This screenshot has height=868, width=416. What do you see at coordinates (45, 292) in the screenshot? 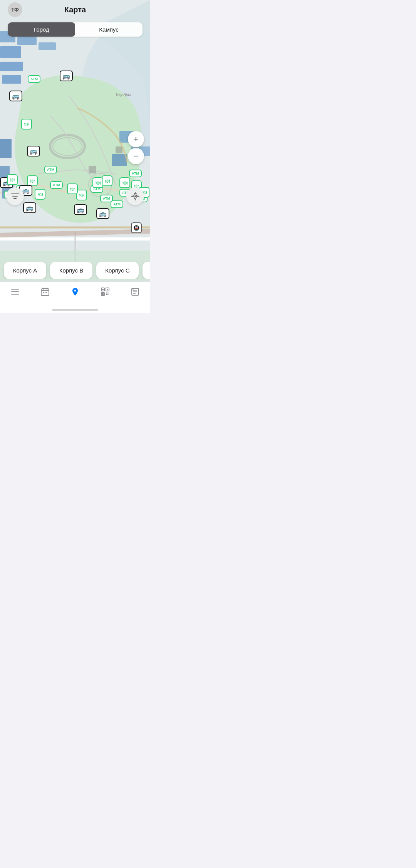
I see `calendar-icon` at bounding box center [45, 292].